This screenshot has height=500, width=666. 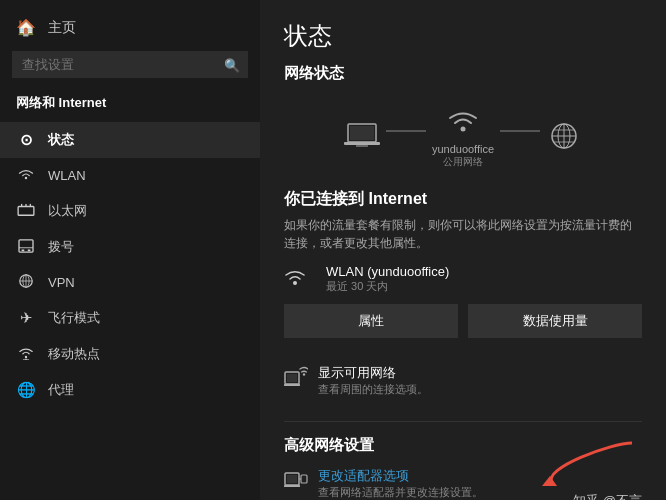 What do you see at coordinates (26, 318) in the screenshot?
I see `airplane-icon: ✈` at bounding box center [26, 318].